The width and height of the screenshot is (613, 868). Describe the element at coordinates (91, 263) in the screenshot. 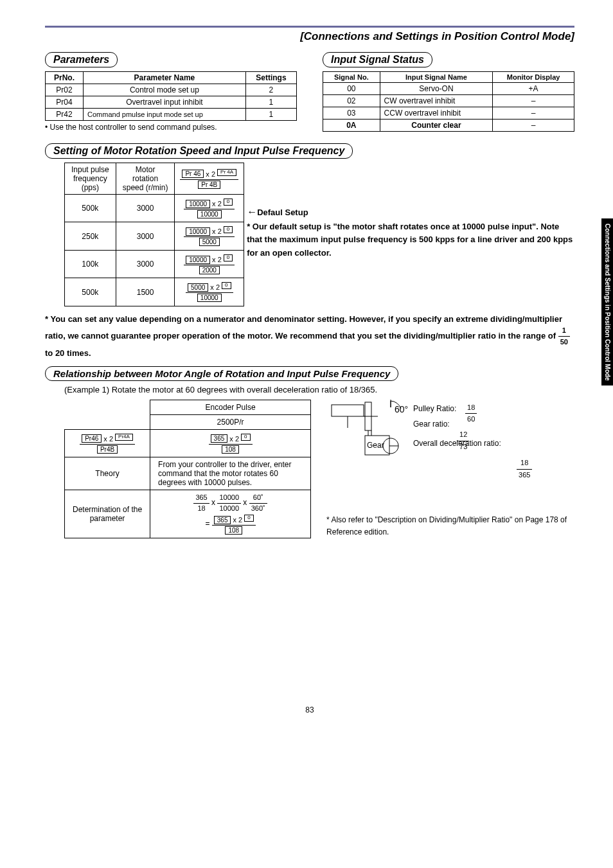

I see `cell: 100k` at that location.